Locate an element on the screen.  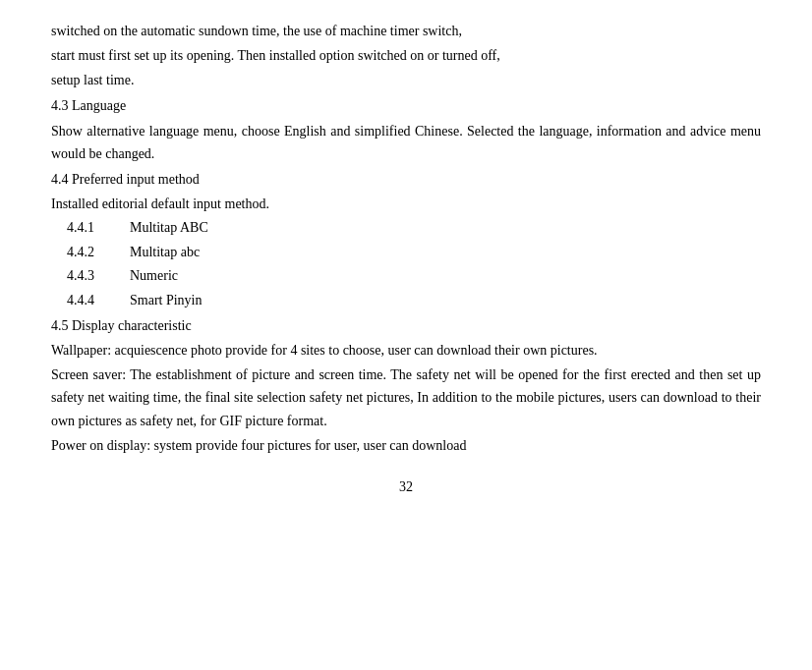
paragraph-2: start must first set up its opening. The… is located at coordinates (406, 55).